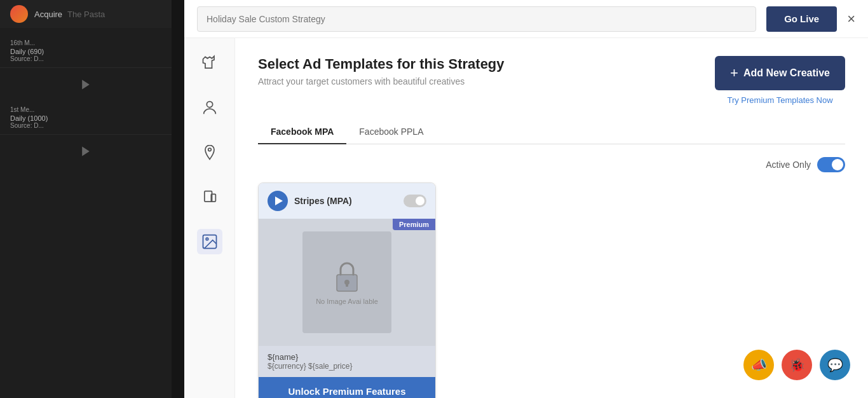 This screenshot has height=398, width=868. I want to click on content-header: Select Ad Templates for this Strategy At…, so click(552, 80).